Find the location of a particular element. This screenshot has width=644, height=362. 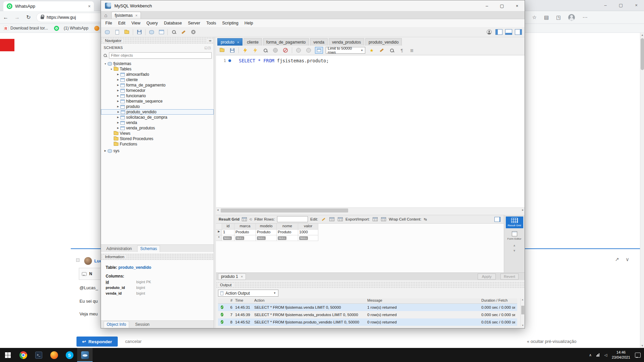

tree-item-table: ▶forma_de_pagamento is located at coordinates (157, 85).